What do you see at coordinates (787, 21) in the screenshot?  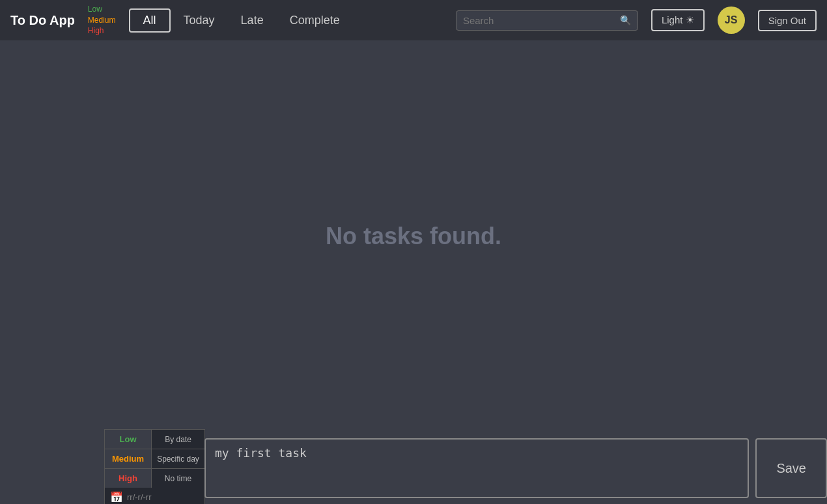 I see `signout-button: Sign Out` at bounding box center [787, 21].